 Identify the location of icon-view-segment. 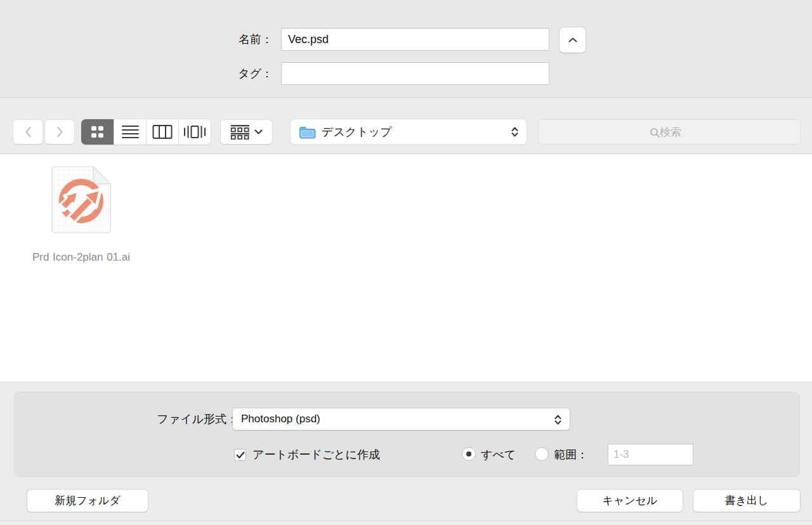
(98, 132).